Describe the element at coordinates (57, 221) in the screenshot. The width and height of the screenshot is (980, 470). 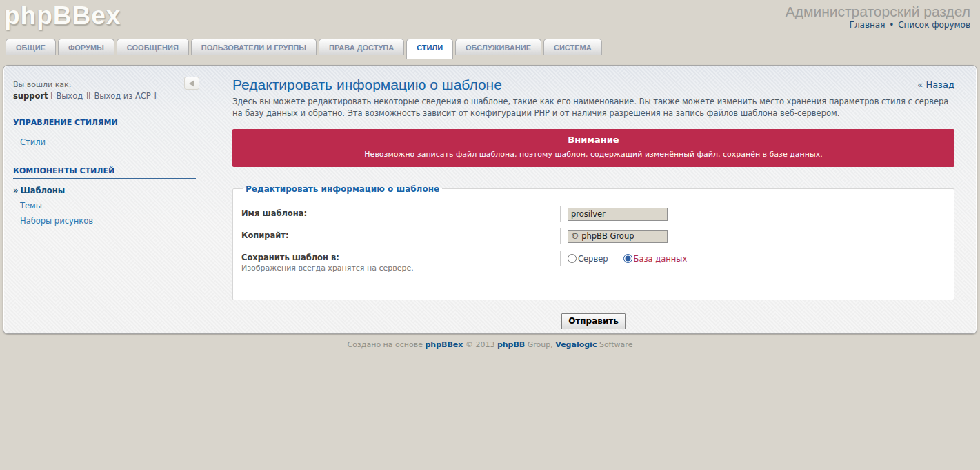
I see `sidebar-item-imagesets: Наборы рисунков` at that location.